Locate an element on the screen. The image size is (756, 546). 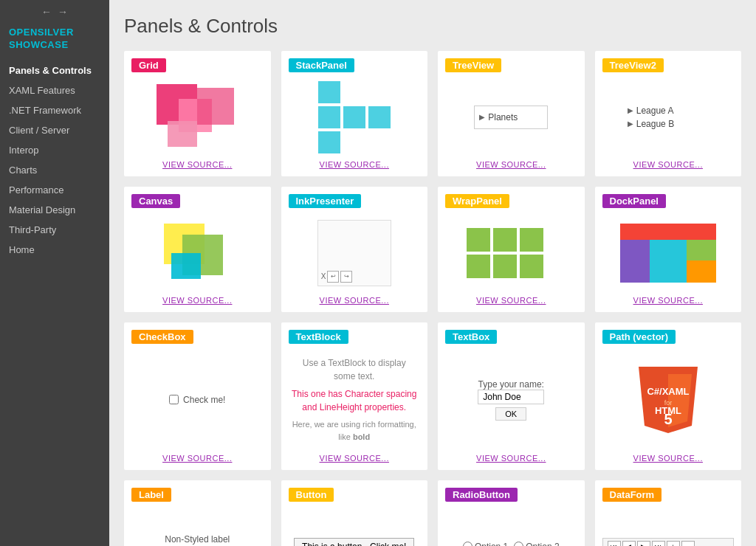
tree-arrow: ▶ is located at coordinates (482, 117).